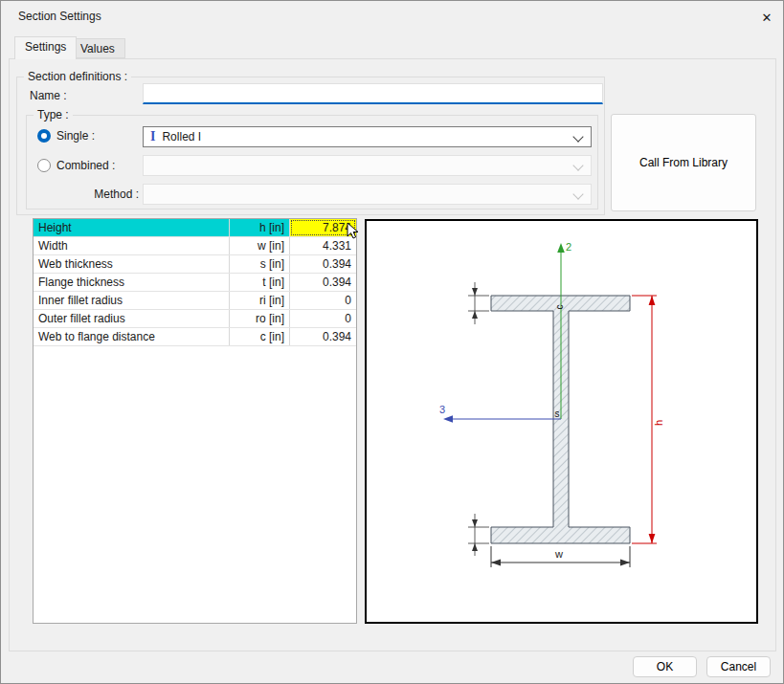 This screenshot has height=684, width=784. What do you see at coordinates (48, 96) in the screenshot?
I see `name-label: Name :` at bounding box center [48, 96].